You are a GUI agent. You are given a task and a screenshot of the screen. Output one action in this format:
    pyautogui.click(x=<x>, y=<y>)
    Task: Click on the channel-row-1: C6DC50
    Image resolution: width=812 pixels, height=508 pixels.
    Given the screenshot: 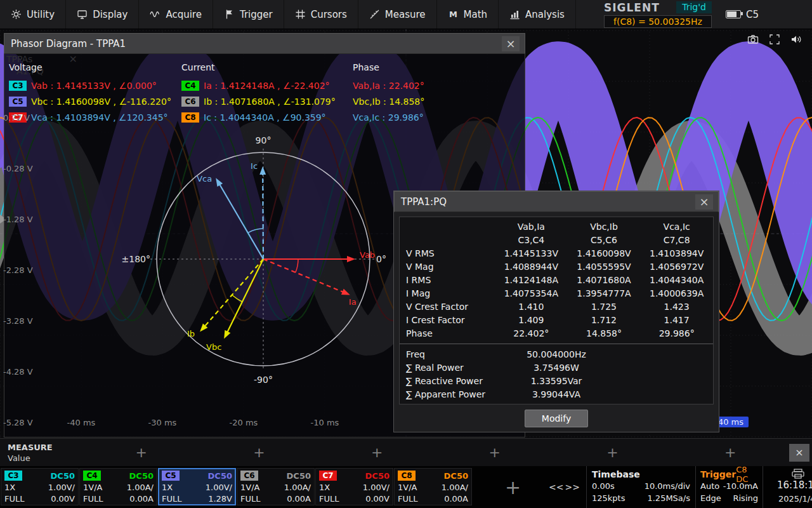 What is the action you would take?
    pyautogui.click(x=275, y=476)
    